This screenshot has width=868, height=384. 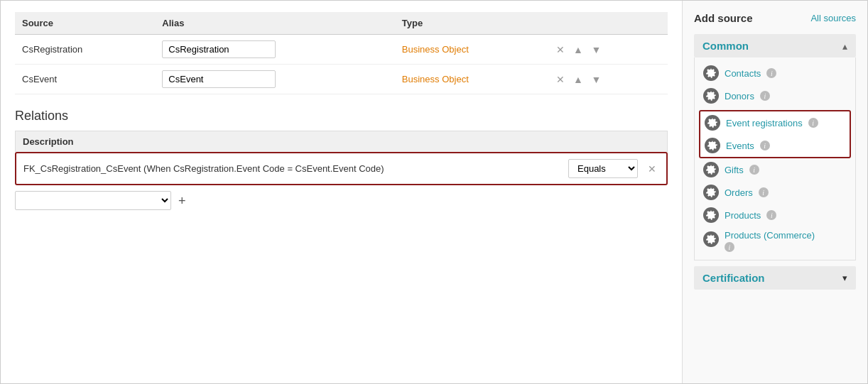 I want to click on add-relation-select, so click(x=93, y=200).